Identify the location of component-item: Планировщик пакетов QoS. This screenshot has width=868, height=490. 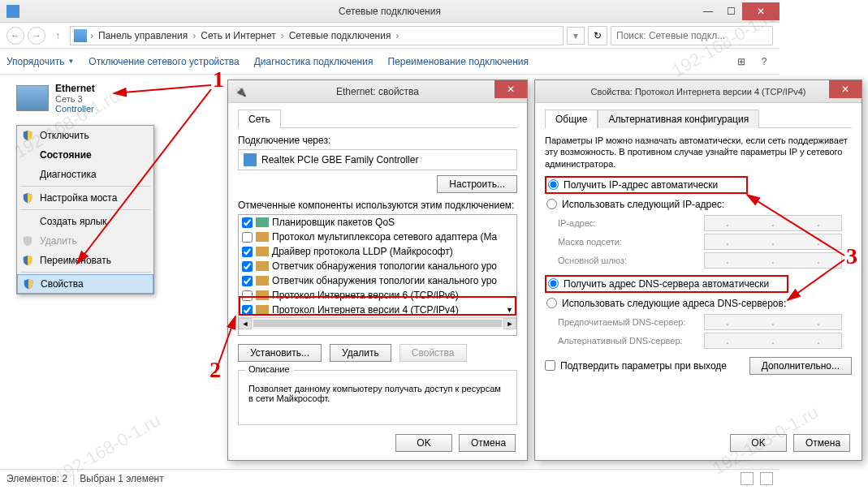
(378, 222).